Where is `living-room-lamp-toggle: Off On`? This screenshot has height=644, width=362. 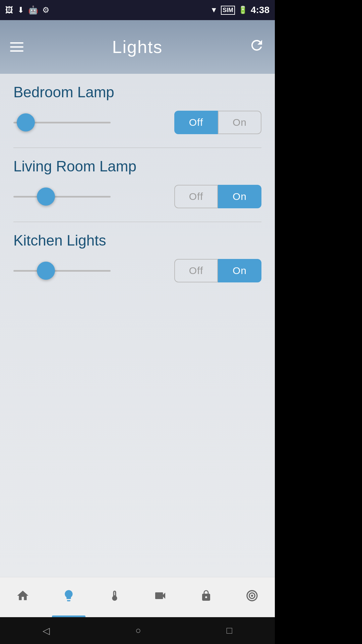
living-room-lamp-toggle: Off On is located at coordinates (218, 197).